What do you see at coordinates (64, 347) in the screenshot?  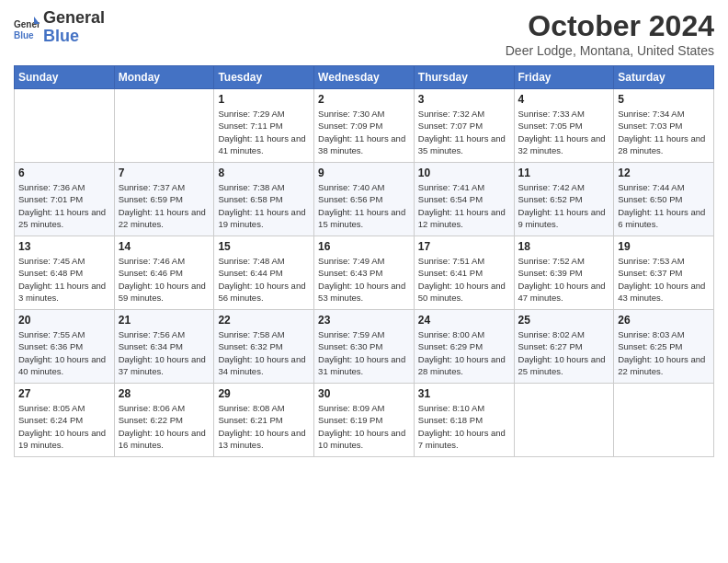 I see `calendar-cell: 20Sunrise: 7:55 AM Sunset: 6:36 PM Dayli…` at bounding box center [64, 347].